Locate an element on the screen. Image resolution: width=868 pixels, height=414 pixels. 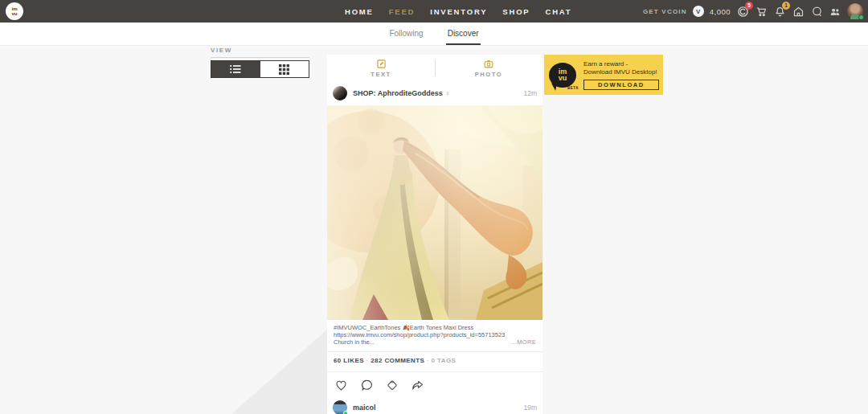
caption-line: Church in the... is located at coordinates (354, 342).